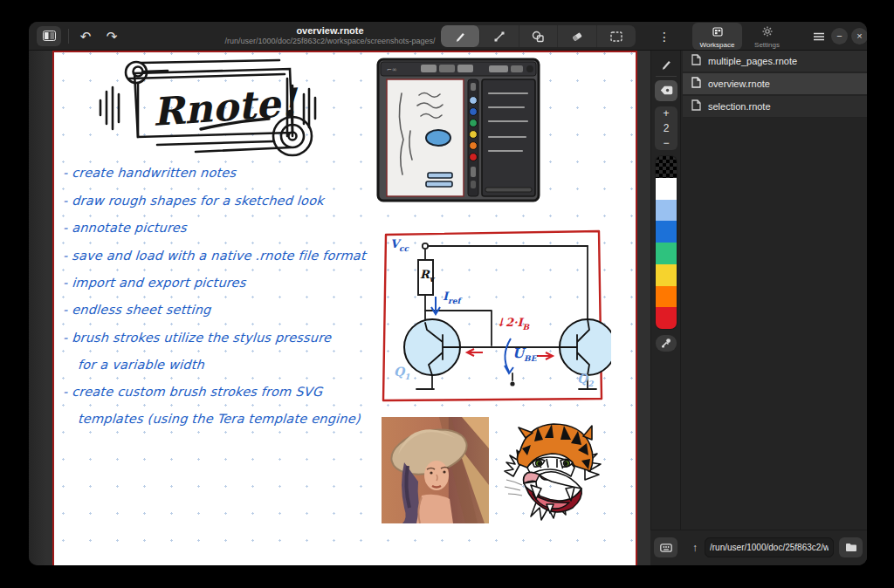 This screenshot has height=588, width=894. I want to click on workspace-grid-icon, so click(718, 32).